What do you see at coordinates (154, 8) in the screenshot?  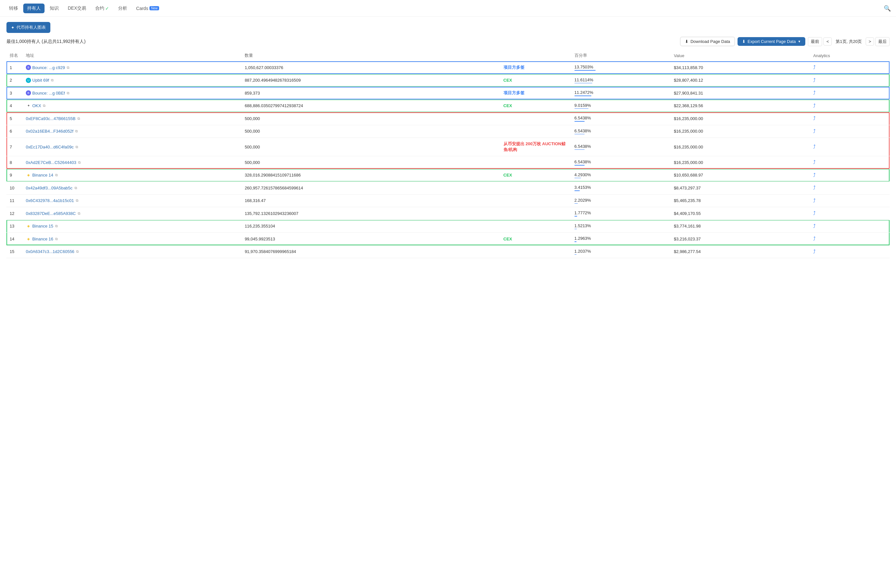 I see `cards-badge: New` at bounding box center [154, 8].